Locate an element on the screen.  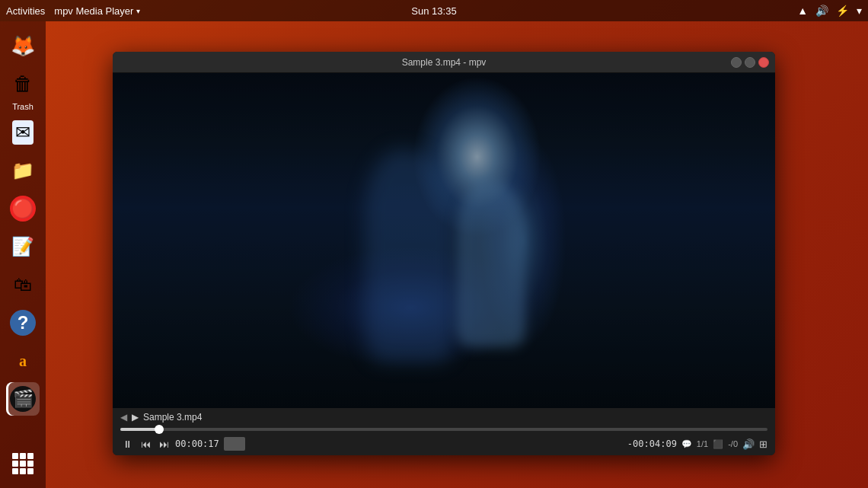
nav-prev-button: ◀ is located at coordinates (123, 417).